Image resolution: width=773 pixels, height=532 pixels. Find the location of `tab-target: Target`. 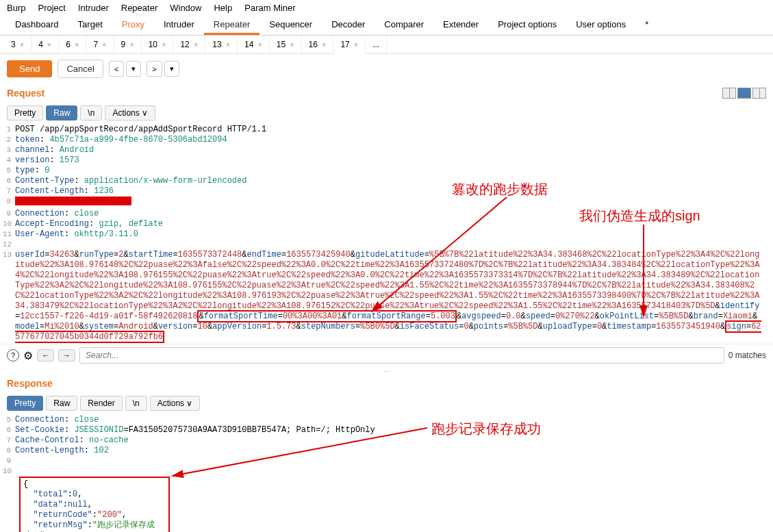

tab-target: Target is located at coordinates (90, 25).